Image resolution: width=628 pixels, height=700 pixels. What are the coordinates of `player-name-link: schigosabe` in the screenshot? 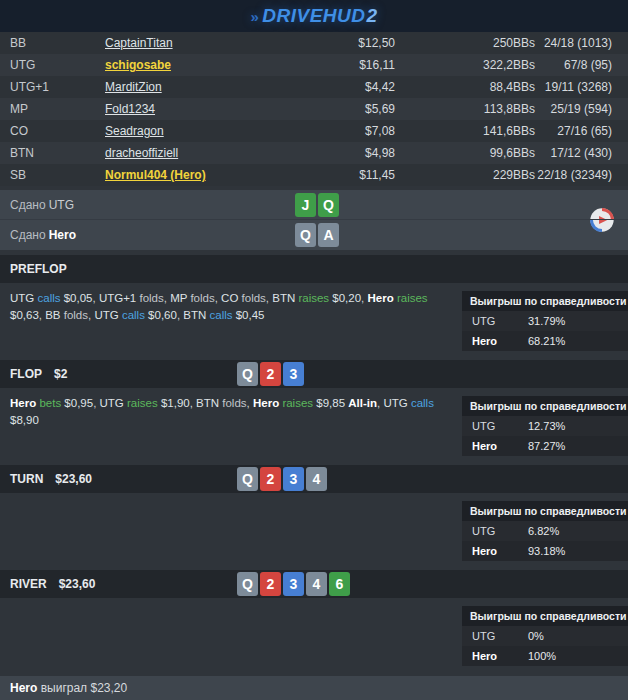 It's located at (138, 65).